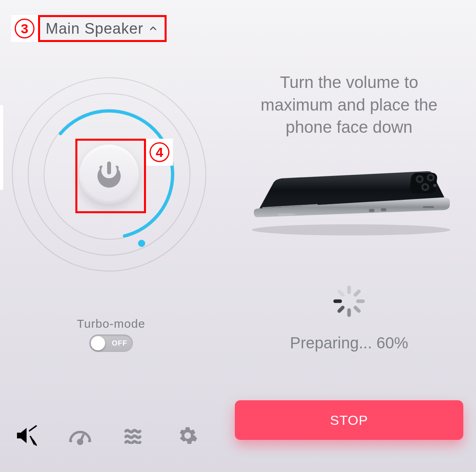 The image size is (476, 472). I want to click on toggle-knob, so click(98, 343).